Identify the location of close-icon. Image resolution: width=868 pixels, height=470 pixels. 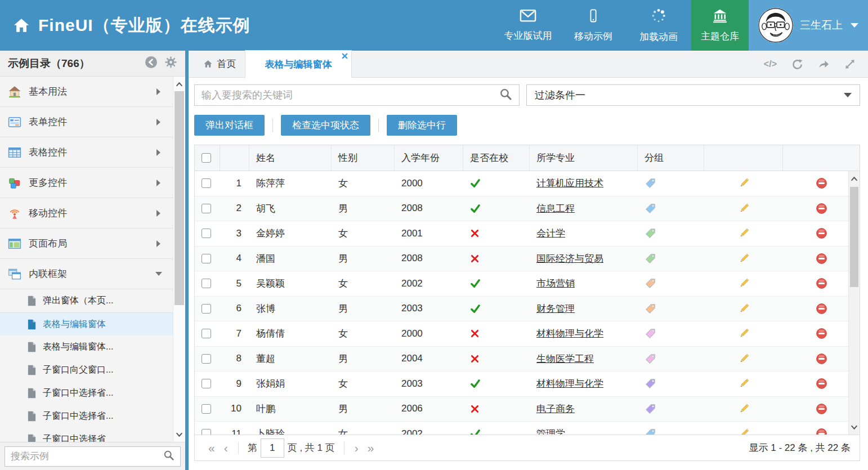
(344, 56).